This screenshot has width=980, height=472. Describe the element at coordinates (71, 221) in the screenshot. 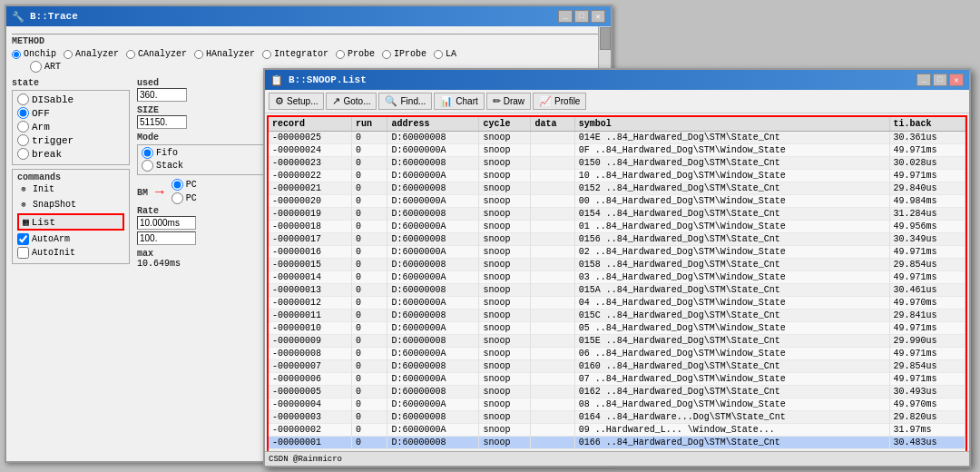

I see `list-button: ▦ List` at that location.